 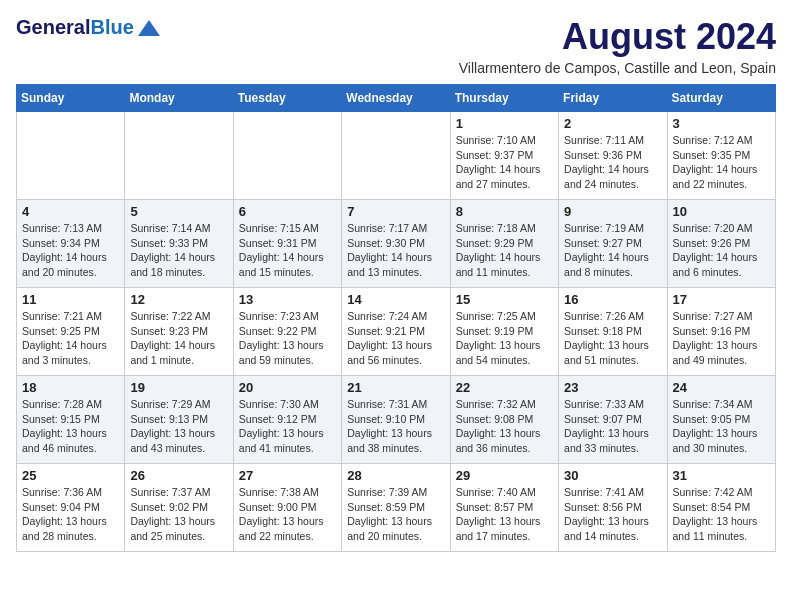 I want to click on day-number: 4, so click(x=70, y=212).